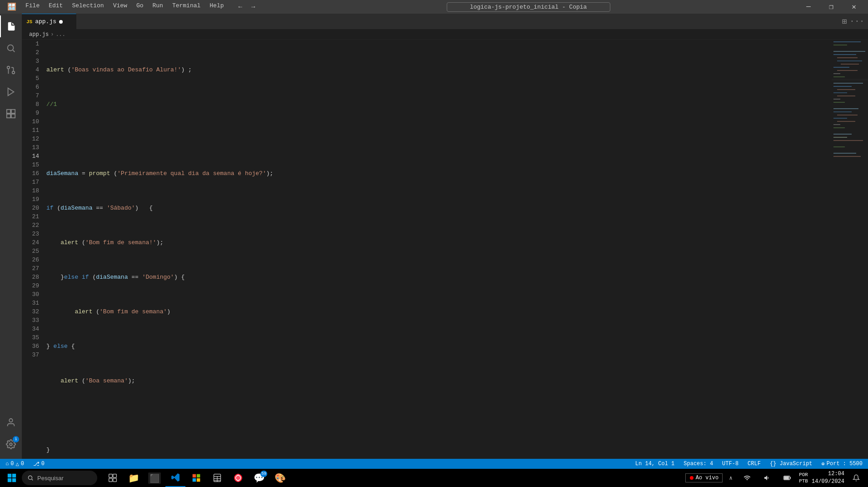 The width and height of the screenshot is (868, 487). What do you see at coordinates (34, 329) in the screenshot?
I see `ln-34: 34` at bounding box center [34, 329].